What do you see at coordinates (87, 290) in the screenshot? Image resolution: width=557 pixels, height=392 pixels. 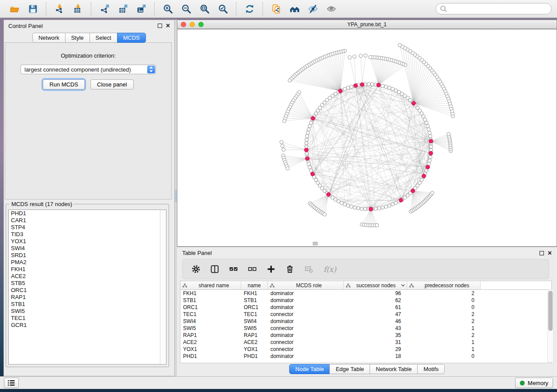 I see `mcds-result-item: ORC1` at bounding box center [87, 290].